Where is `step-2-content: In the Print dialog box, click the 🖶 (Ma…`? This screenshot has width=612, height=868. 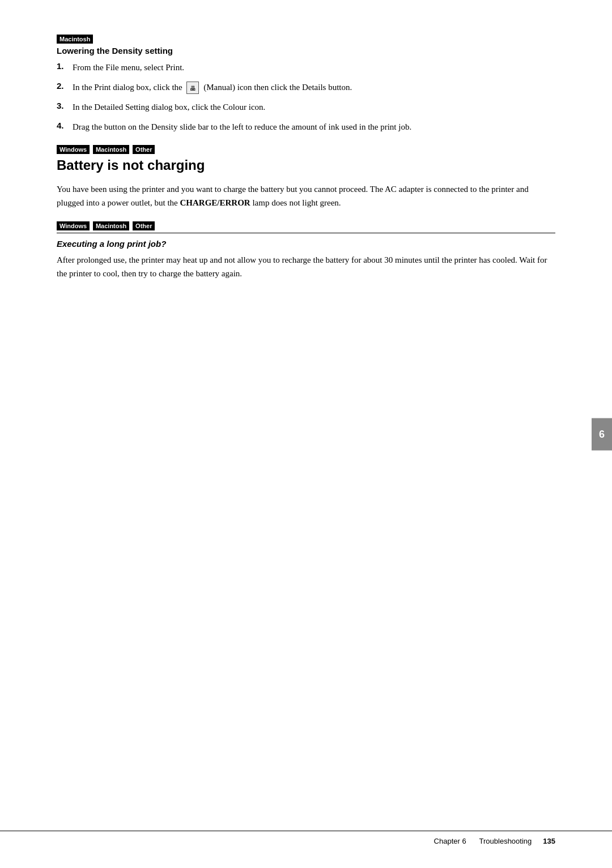 step-2-content: In the Print dialog box, click the 🖶 (Ma… is located at coordinates (314, 88).